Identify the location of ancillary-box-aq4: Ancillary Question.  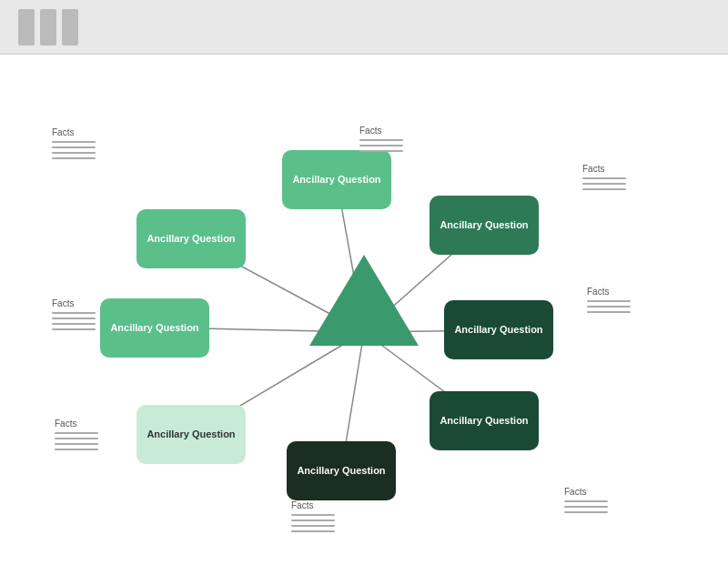
(191, 435).